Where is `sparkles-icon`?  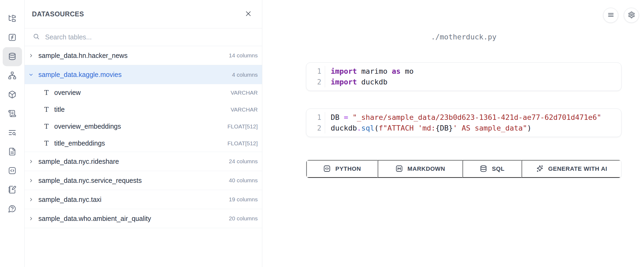
sparkles-icon is located at coordinates (540, 169).